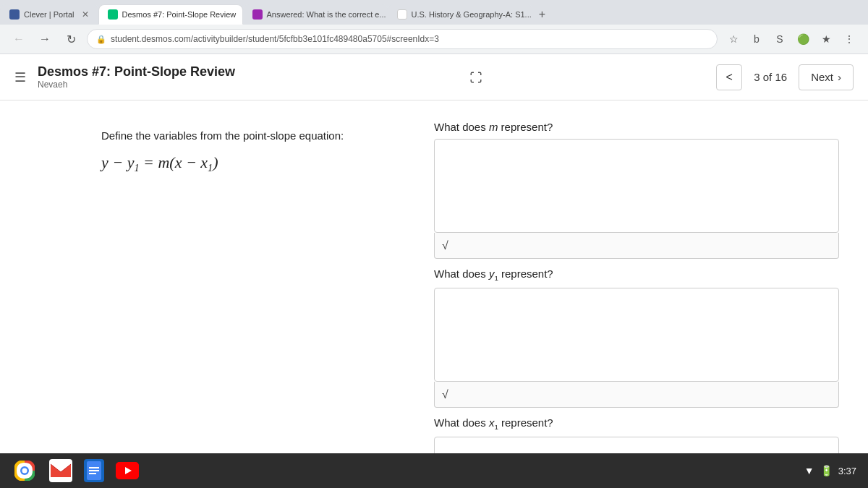  I want to click on taskbar-chrome-icon, so click(25, 471).